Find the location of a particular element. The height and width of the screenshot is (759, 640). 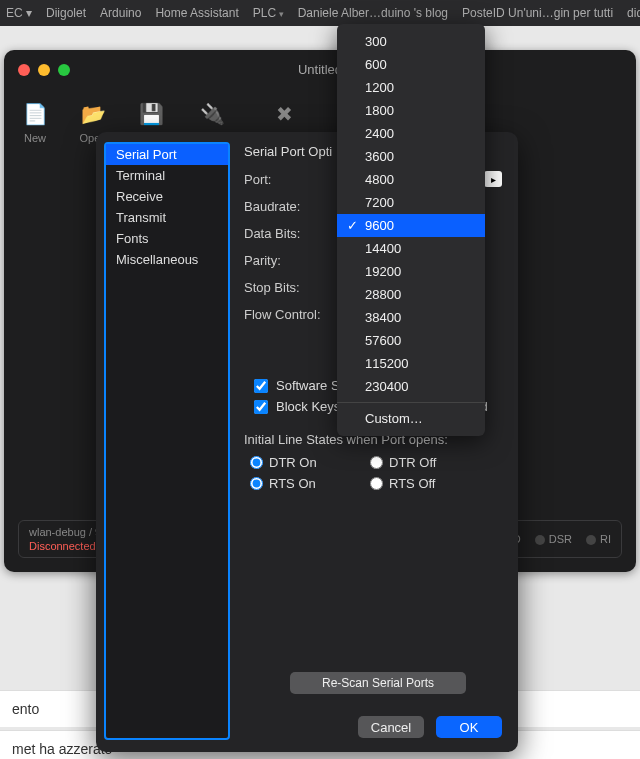

disconnect-icon: ✖ is located at coordinates (284, 114).